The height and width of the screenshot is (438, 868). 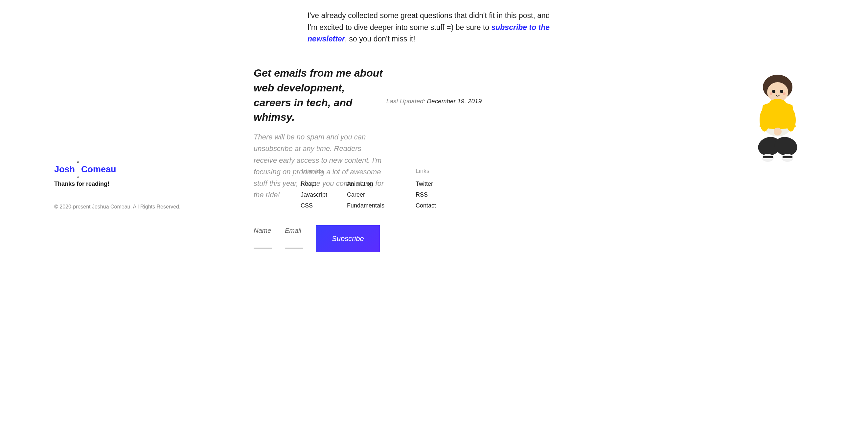 I want to click on thanks-text: Thanks for reading!, so click(x=117, y=184).